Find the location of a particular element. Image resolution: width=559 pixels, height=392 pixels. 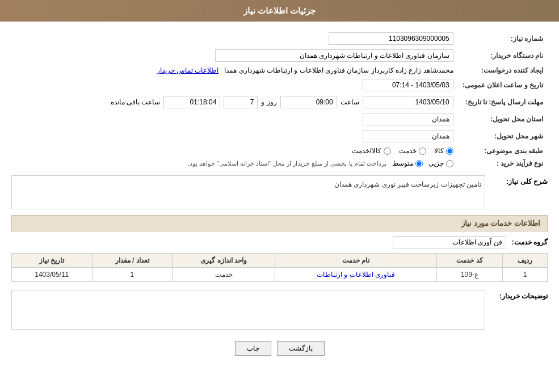

bottom-buttons: بازگشت چاپ is located at coordinates (279, 348).